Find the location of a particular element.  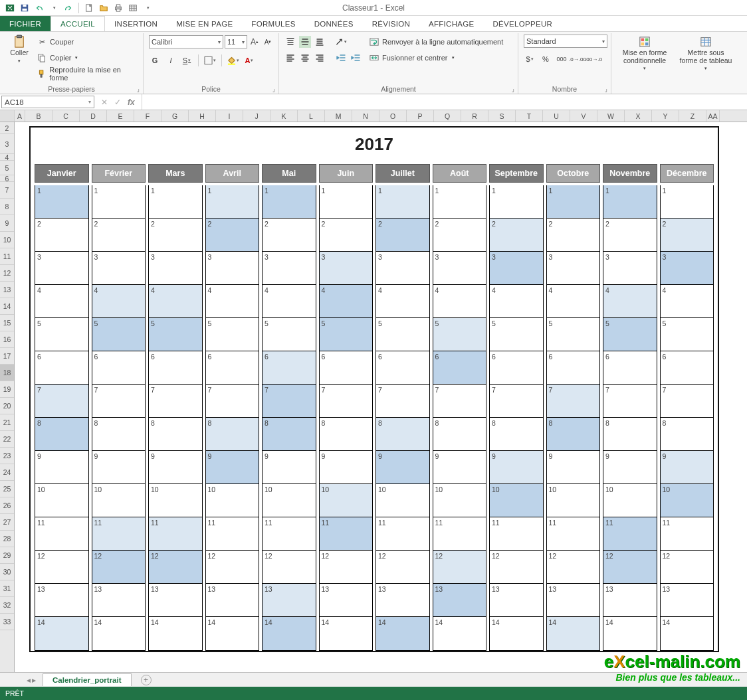

increase-decimal-icon: .0→.00 is located at coordinates (578, 59).